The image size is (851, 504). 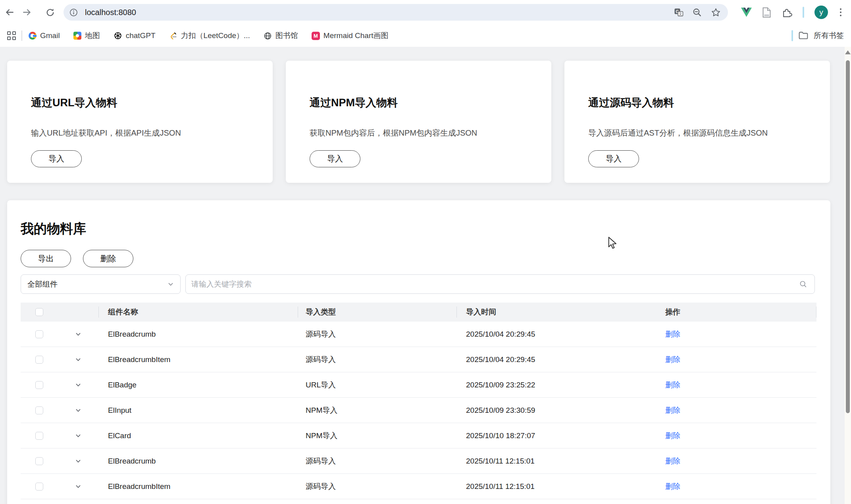 What do you see at coordinates (557, 385) in the screenshot?
I see `import-time: 2025/10/09 23:25:22` at bounding box center [557, 385].